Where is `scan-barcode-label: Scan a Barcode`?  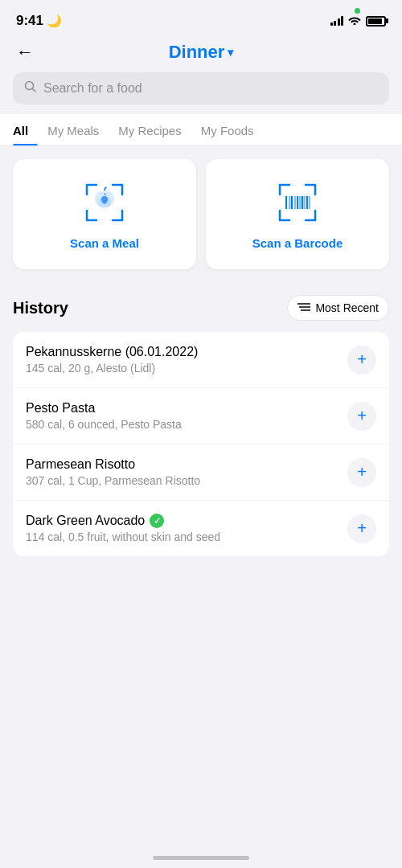 scan-barcode-label: Scan a Barcode is located at coordinates (297, 243).